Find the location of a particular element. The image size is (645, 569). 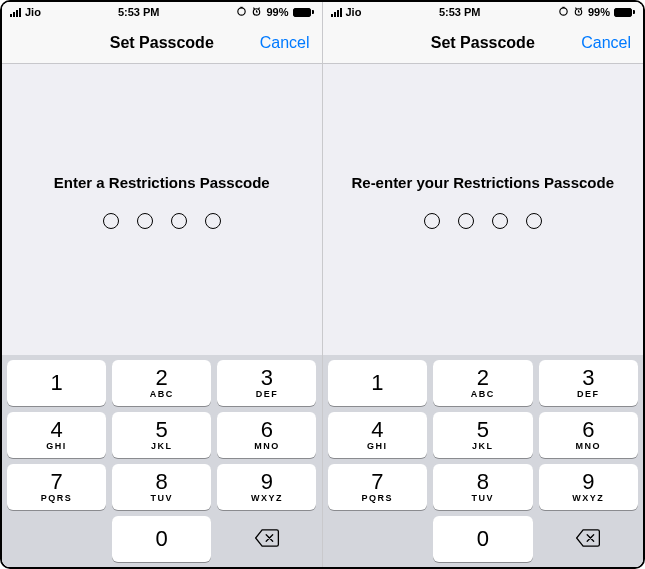

keypad-letters: PQRS is located at coordinates (57, 498).